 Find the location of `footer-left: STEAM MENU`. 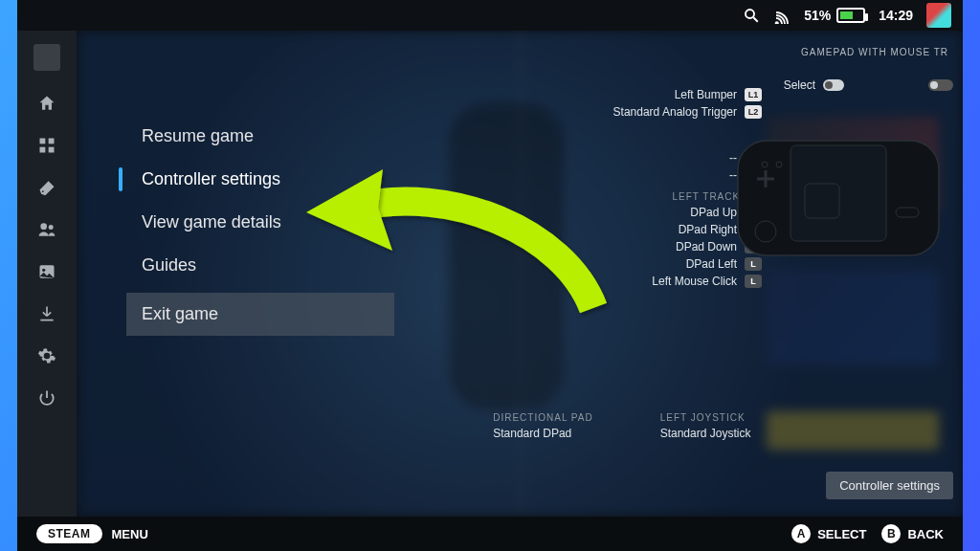

footer-left: STEAM MENU is located at coordinates (92, 534).